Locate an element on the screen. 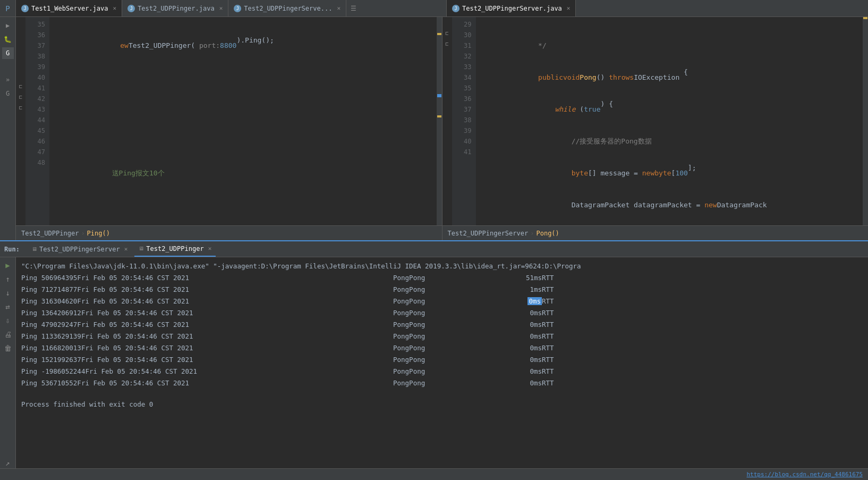  tab-bar-left: P J Test1_WebServer.java ✕ J Test2_UDPPi… is located at coordinates (223, 9).